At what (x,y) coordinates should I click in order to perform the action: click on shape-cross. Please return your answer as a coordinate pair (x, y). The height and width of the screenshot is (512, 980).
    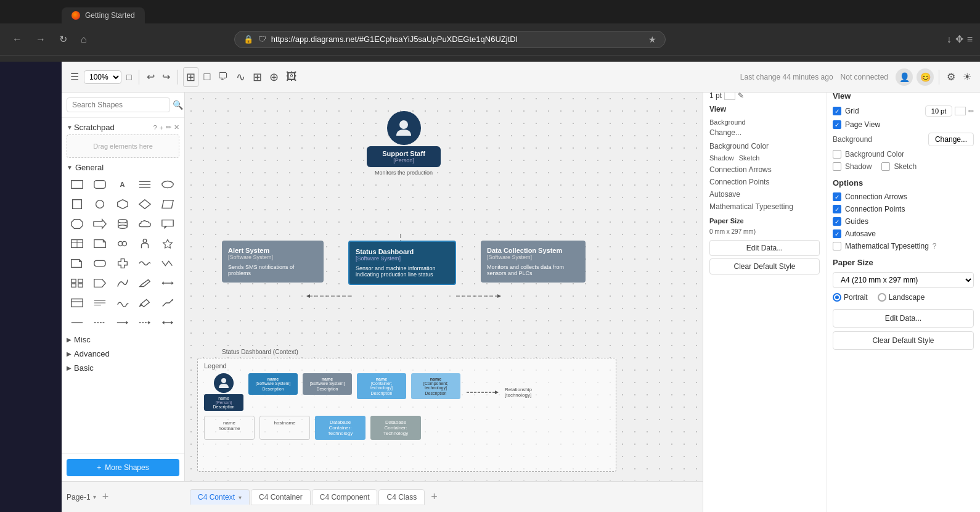
    Looking at the image, I should click on (123, 263).